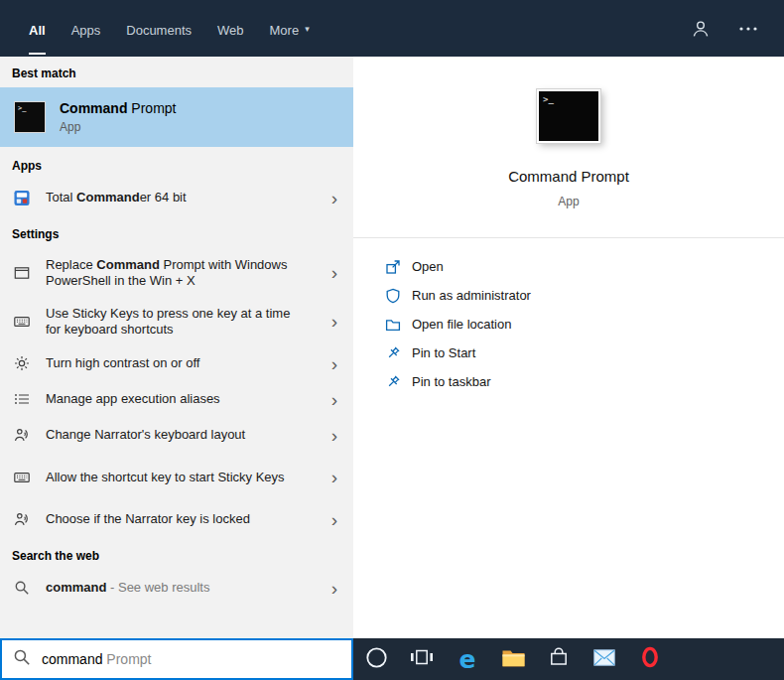  Describe the element at coordinates (117, 117) in the screenshot. I see `best-match-text: Command Prompt App` at that location.